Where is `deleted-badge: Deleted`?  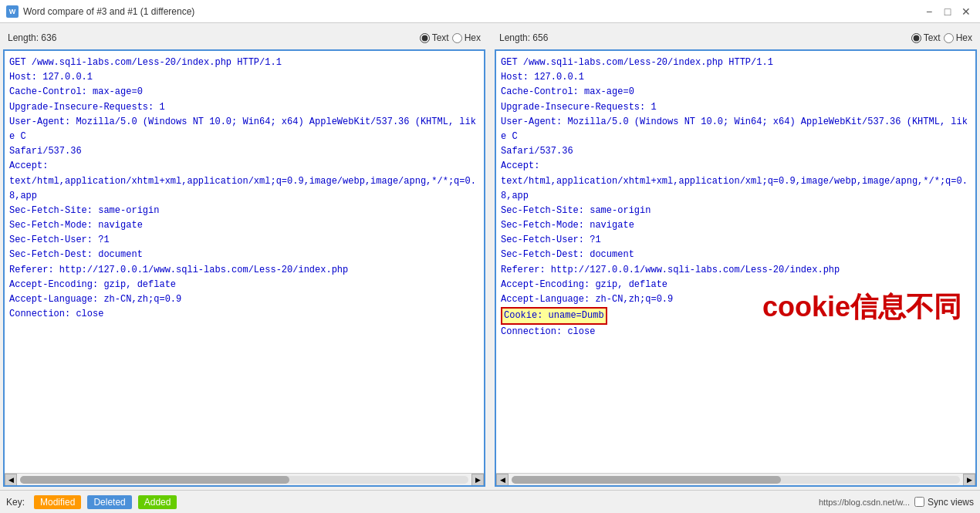 deleted-badge: Deleted is located at coordinates (110, 502).